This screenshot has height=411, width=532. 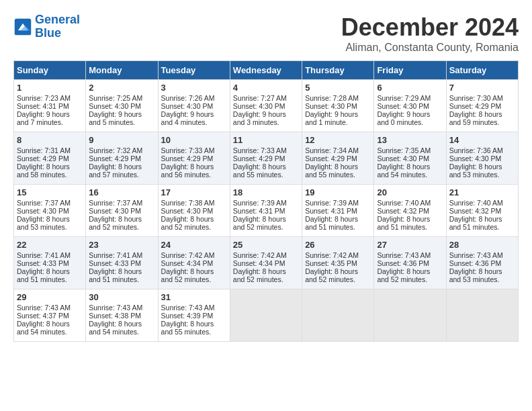 What do you see at coordinates (50, 316) in the screenshot?
I see `day-info-line: Sunset: 4:37 PM` at bounding box center [50, 316].